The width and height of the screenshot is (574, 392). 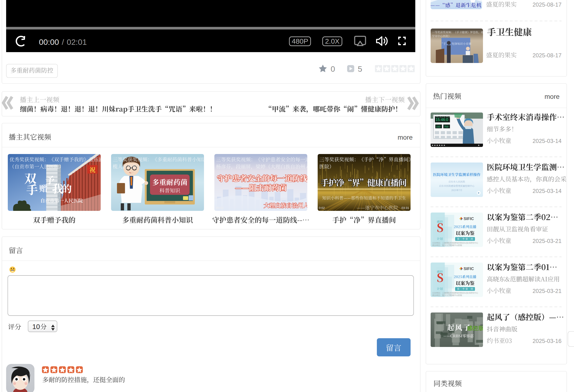 What do you see at coordinates (300, 41) in the screenshot?
I see `svg-text: 480P` at bounding box center [300, 41].